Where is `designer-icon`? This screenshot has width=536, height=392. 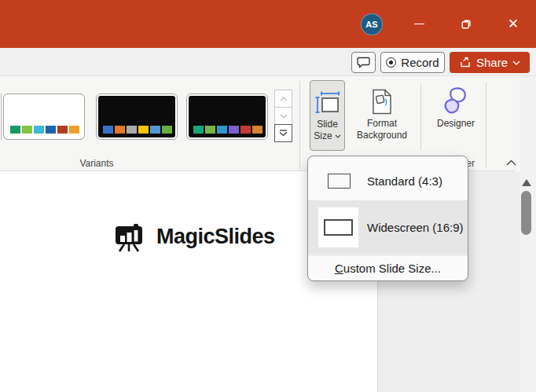
designer-icon is located at coordinates (456, 101).